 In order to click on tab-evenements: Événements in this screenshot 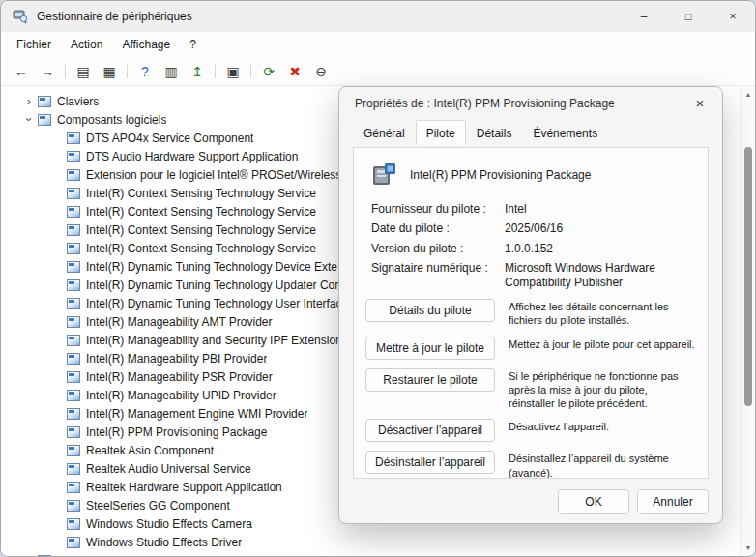, I will do `click(565, 132)`.